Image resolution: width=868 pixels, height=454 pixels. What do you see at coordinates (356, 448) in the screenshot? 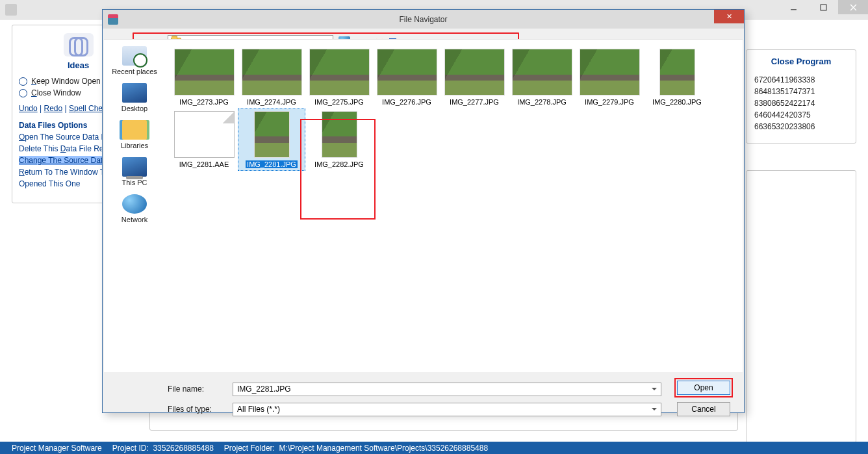
I see `status-folder: Project Folder: M:\Project Management So…` at bounding box center [356, 448].